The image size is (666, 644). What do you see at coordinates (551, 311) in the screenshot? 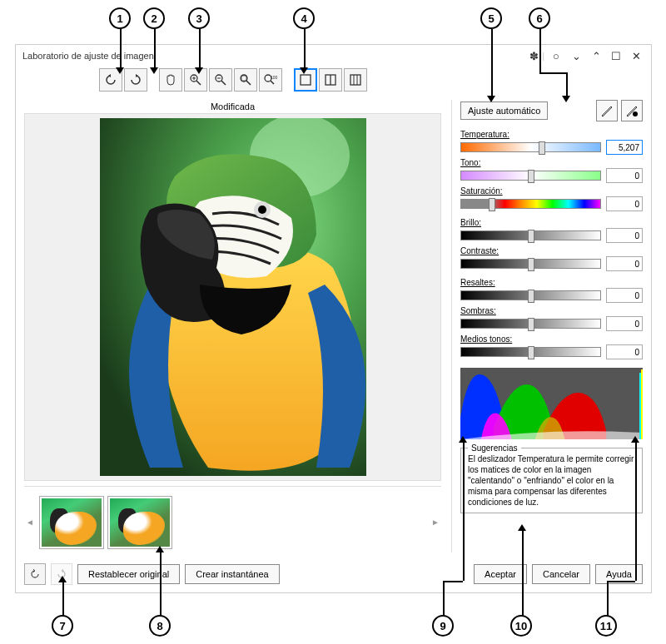
I see `slider-label-sombras: Sombras:` at bounding box center [551, 311].